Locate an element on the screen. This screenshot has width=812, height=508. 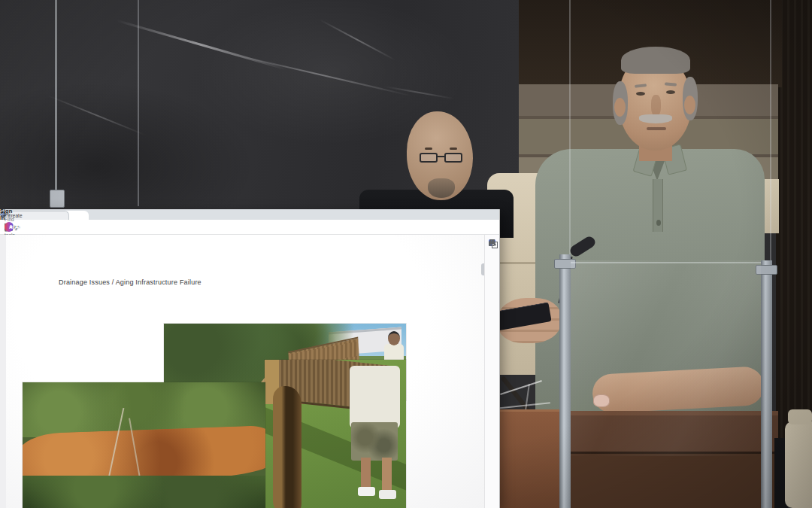
resident-camo-shorts is located at coordinates (374, 441).